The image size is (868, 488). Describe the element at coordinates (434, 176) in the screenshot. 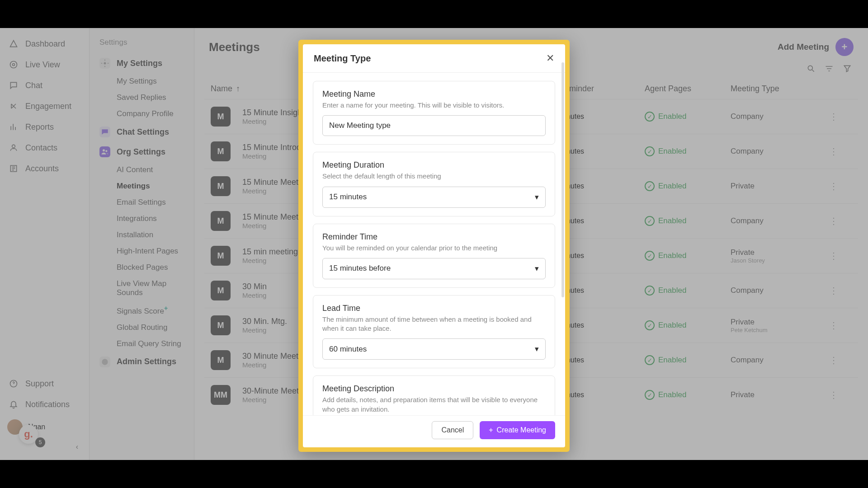

I see `meeting-duration-help: Select the default length of this meetin…` at that location.